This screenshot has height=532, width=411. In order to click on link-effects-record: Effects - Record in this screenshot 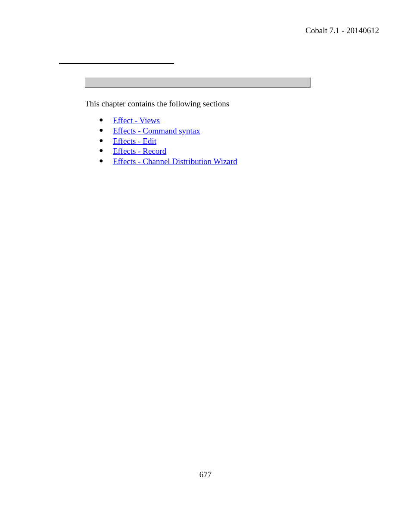, I will do `click(140, 151)`.